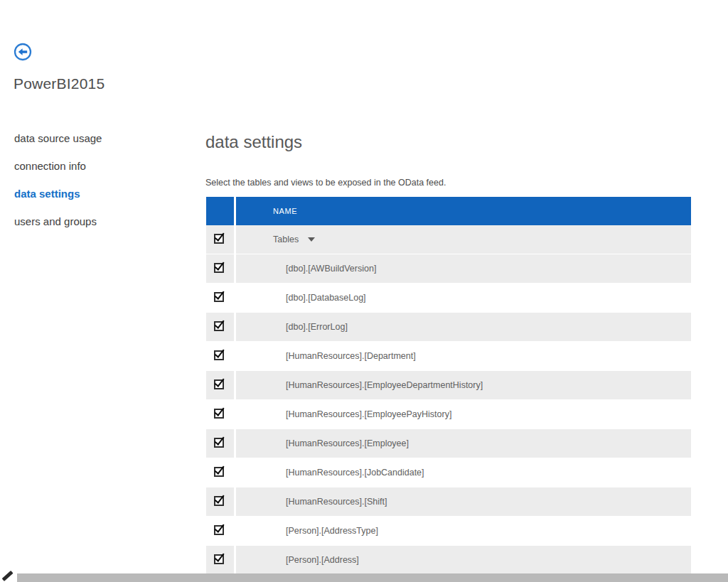  Describe the element at coordinates (464, 502) in the screenshot. I see `row-name: [HumanResources].[Shift]` at that location.